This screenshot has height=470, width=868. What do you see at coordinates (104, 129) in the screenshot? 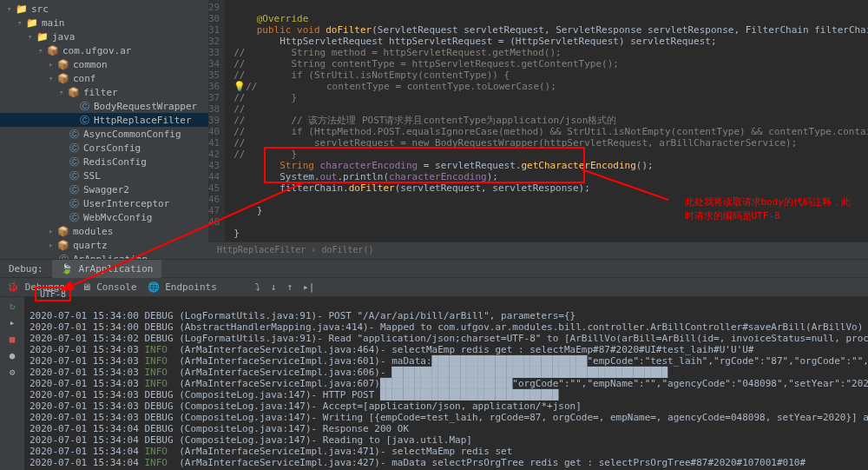
I see `project-tree: ▾📁src ▾📁main ▾📁java ▾📦com.ufgov.ar ▸📦com…` at bounding box center [104, 129].